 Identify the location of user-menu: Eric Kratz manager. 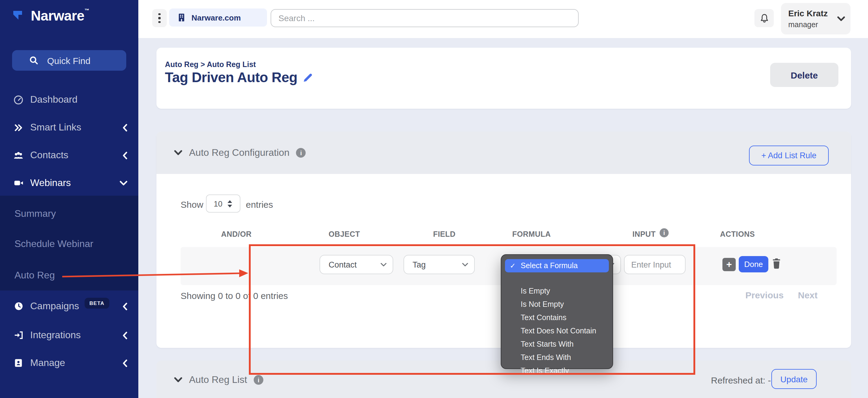
(816, 19).